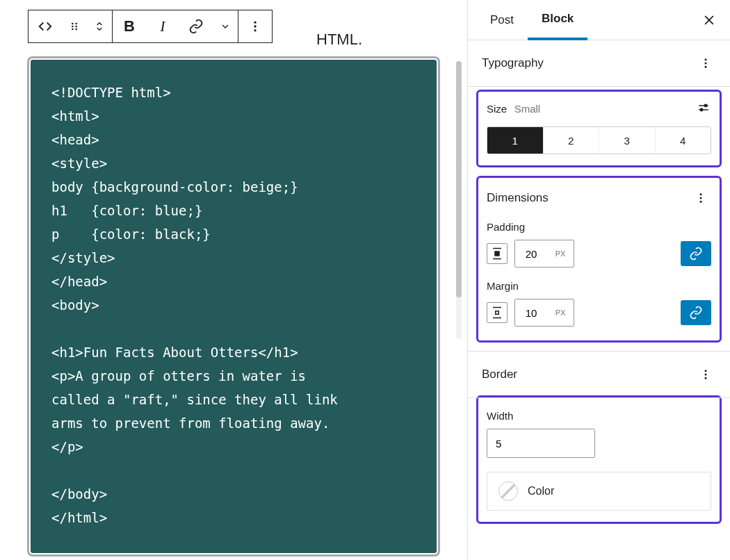  I want to click on margin-unit: PX, so click(560, 313).